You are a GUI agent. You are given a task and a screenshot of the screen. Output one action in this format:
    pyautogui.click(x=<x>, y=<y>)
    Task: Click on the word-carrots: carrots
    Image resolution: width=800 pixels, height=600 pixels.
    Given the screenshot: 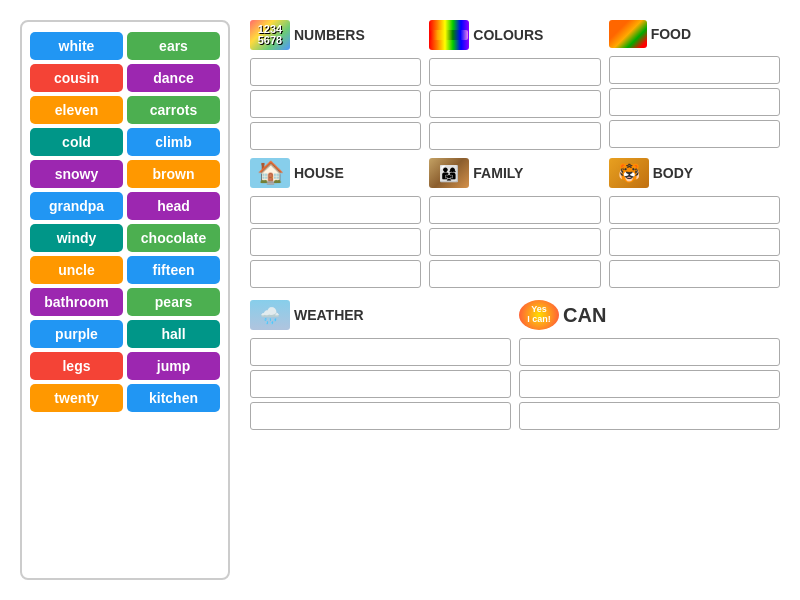 What is the action you would take?
    pyautogui.click(x=174, y=110)
    